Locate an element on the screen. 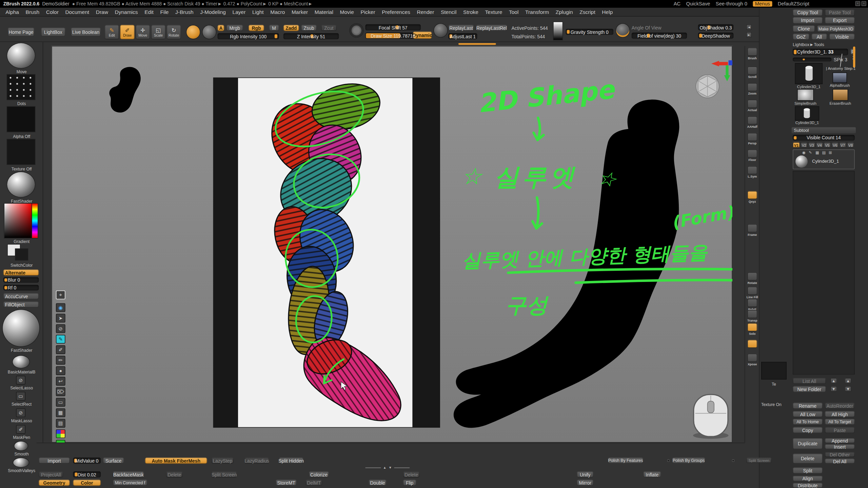 The width and height of the screenshot is (868, 488). import-fiber-button: Import is located at coordinates (54, 461).